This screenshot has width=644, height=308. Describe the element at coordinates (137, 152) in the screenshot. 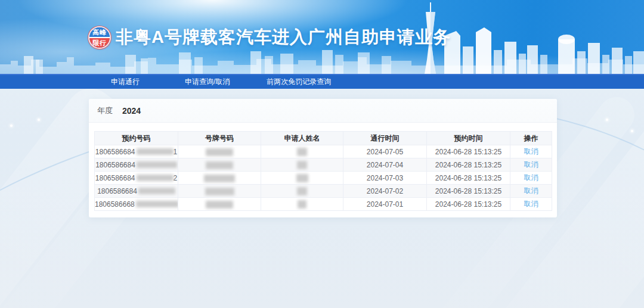

I see `cell-reservation-no: 18065866841` at that location.